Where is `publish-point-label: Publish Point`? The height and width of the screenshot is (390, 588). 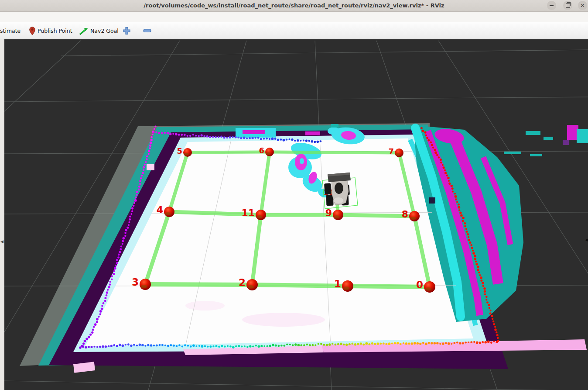 publish-point-label: Publish Point is located at coordinates (55, 31).